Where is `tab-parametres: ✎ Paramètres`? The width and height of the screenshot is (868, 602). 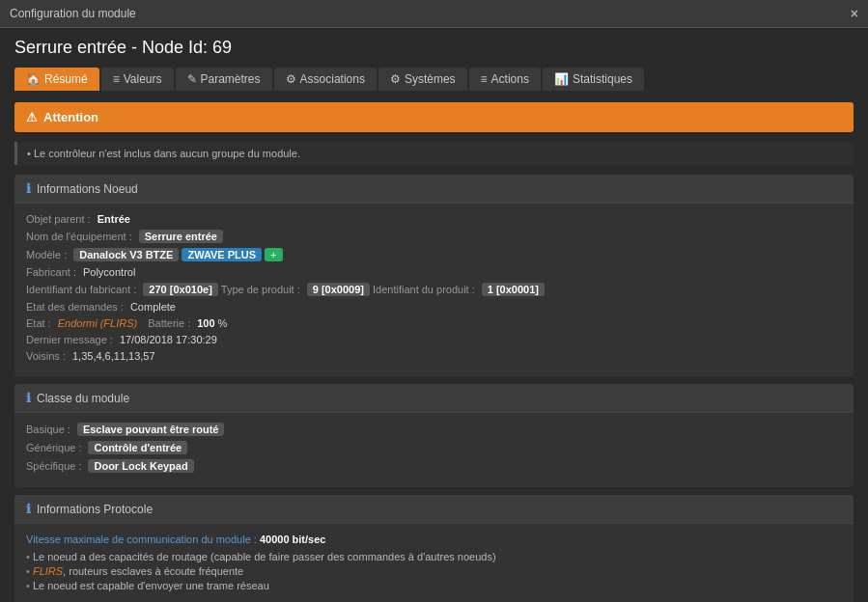
tab-parametres: ✎ Paramètres is located at coordinates (224, 79).